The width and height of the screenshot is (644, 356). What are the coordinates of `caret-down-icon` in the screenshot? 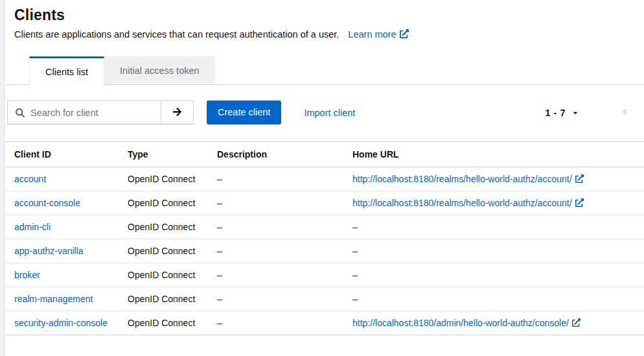 It's located at (575, 113).